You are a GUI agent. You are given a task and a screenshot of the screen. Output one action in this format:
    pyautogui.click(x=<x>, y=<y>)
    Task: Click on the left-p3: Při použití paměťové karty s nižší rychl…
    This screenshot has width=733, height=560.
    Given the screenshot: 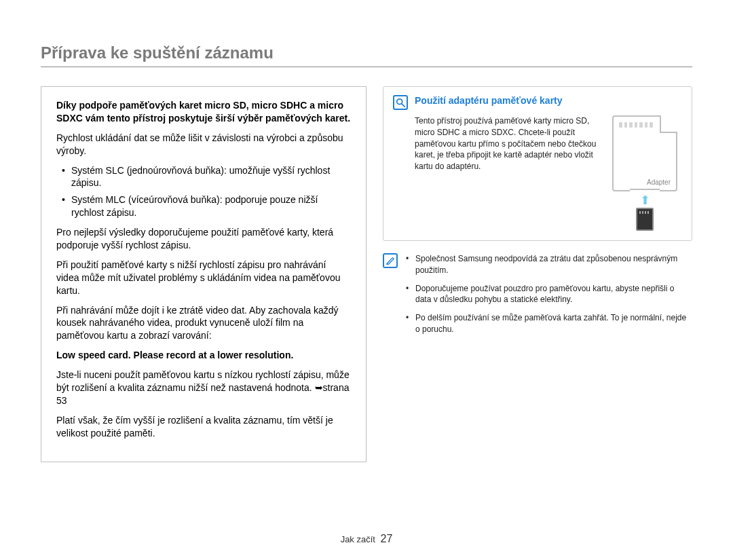 What is the action you would take?
    pyautogui.click(x=204, y=278)
    